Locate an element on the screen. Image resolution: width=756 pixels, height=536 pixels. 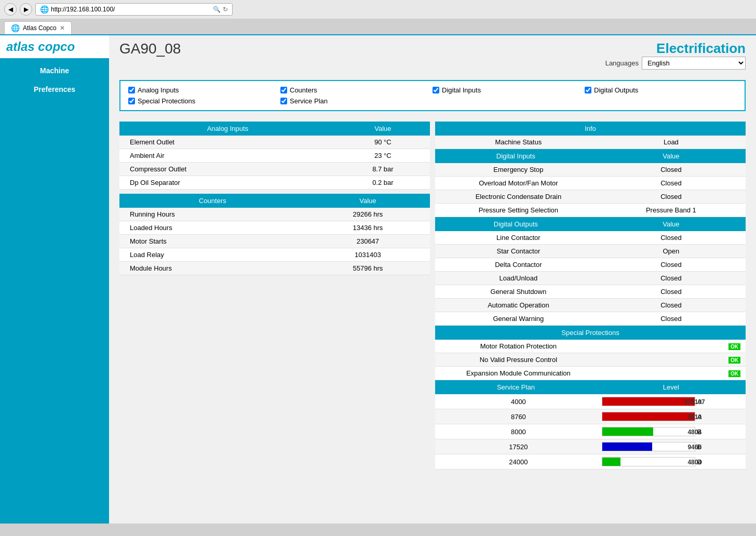
electrification-text: Electrification is located at coordinates (676, 49).